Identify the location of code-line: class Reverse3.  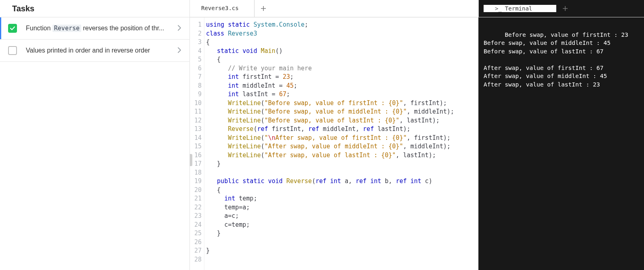
(342, 34).